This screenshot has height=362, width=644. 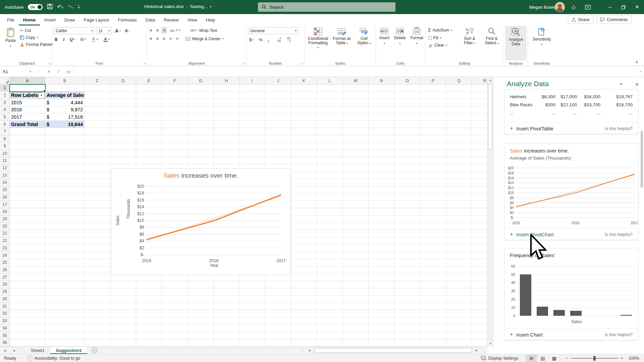 What do you see at coordinates (5, 328) in the screenshot?
I see `row-header-34: 34` at bounding box center [5, 328].